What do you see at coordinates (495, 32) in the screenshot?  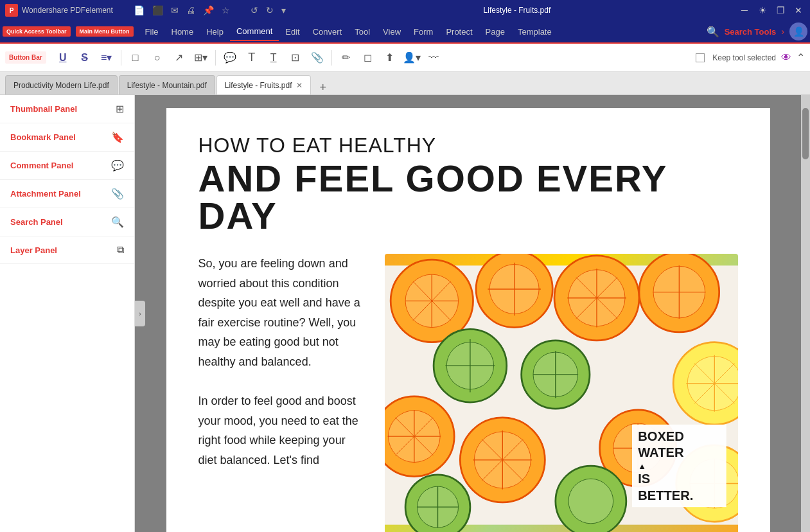 I see `menu-page: Page` at bounding box center [495, 32].